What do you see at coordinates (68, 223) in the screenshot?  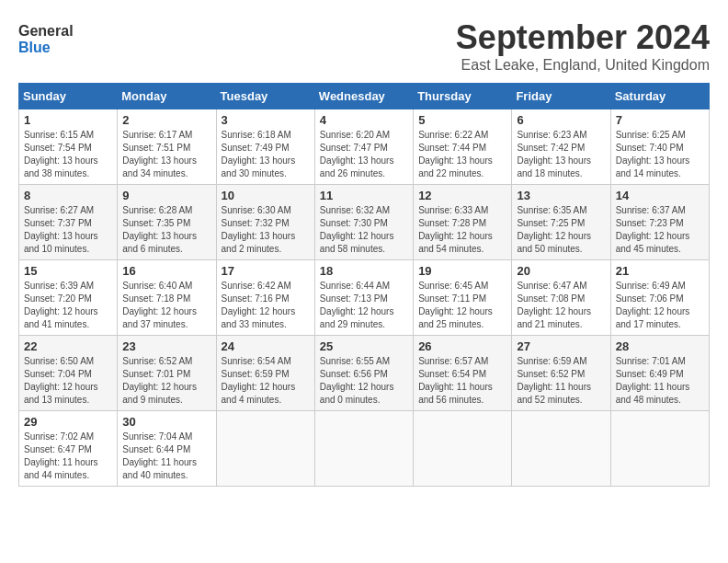 I see `table-row: 8 Sunrise: 6:27 AM Sunset: 7:37 PM Dayli…` at bounding box center [68, 223].